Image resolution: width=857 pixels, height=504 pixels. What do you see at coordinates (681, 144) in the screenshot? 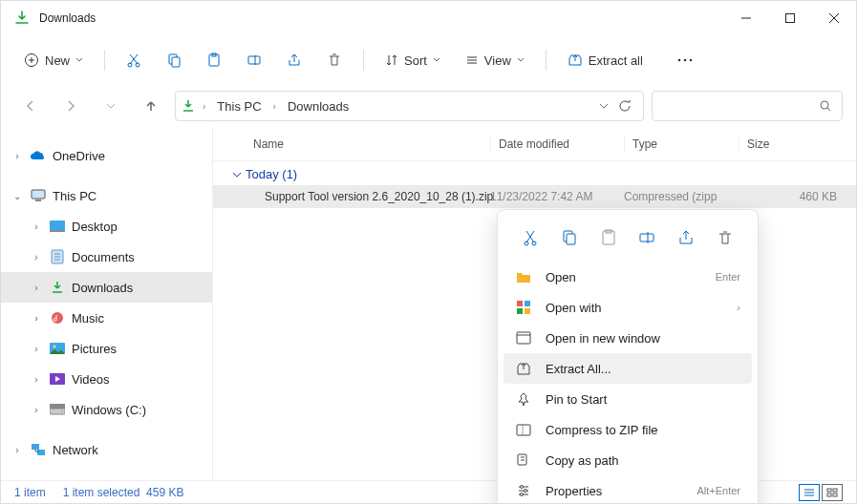
I see `column-type: Type` at bounding box center [681, 144].